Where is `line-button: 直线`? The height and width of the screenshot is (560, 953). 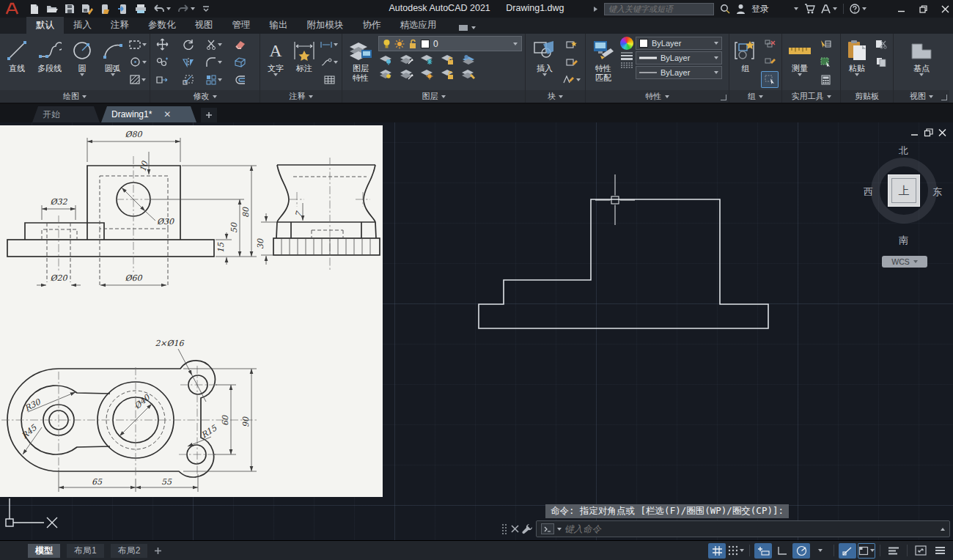
line-button: 直线 is located at coordinates (18, 54).